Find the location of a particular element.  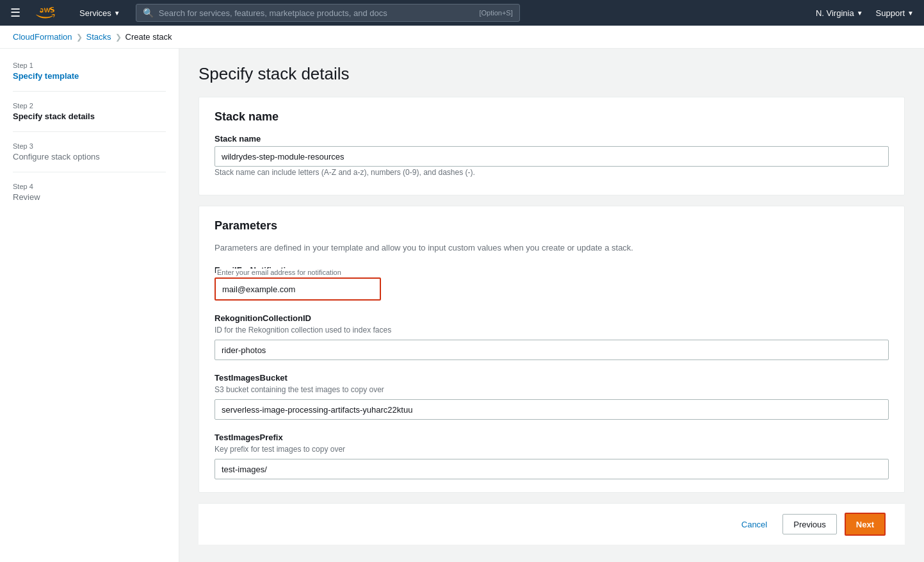

sidebar-step-2: Step 2 Specify stack details is located at coordinates (90, 117).